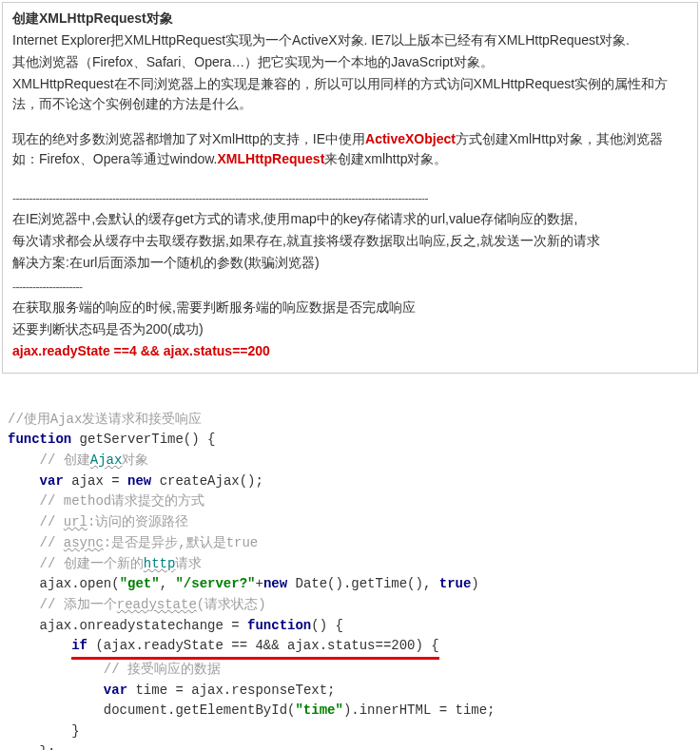 The width and height of the screenshot is (700, 750). What do you see at coordinates (319, 710) in the screenshot?
I see `string-literal: "time"` at bounding box center [319, 710].